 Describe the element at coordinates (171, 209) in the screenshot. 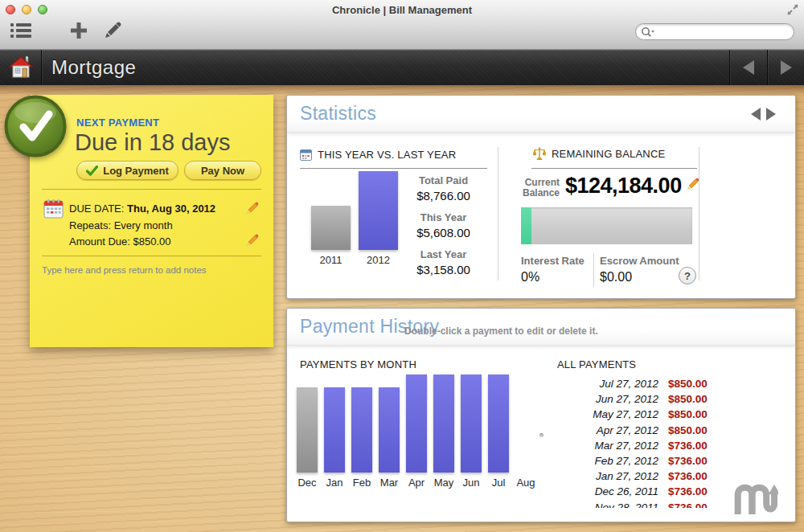

I see `due-date-value: Thu, Aug 30, 2012` at that location.